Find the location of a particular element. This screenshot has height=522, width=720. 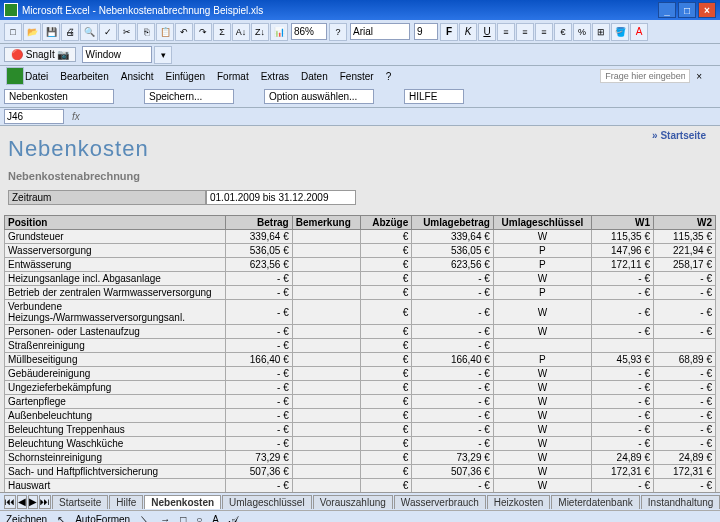

cell-key: P is located at coordinates (542, 360).